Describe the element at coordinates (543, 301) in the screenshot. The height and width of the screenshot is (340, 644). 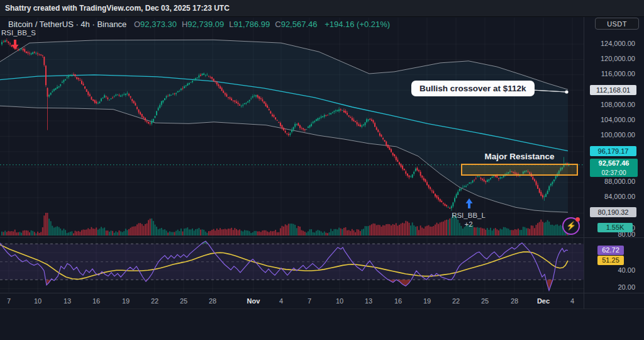
I see `time-tick-month: Dec` at that location.